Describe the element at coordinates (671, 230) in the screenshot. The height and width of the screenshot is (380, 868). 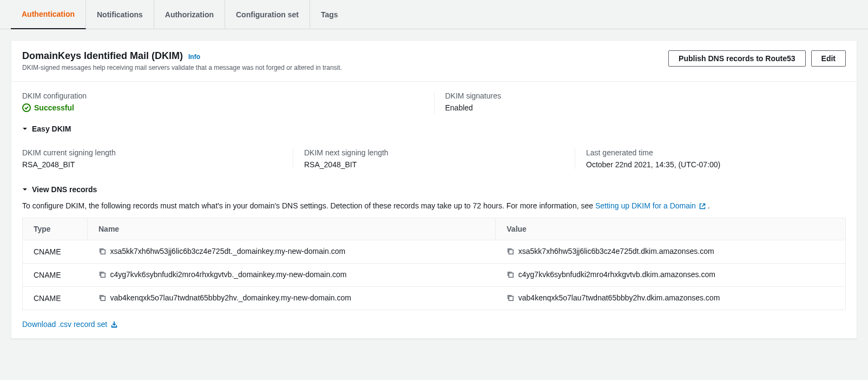
I see `col-value: Value` at that location.